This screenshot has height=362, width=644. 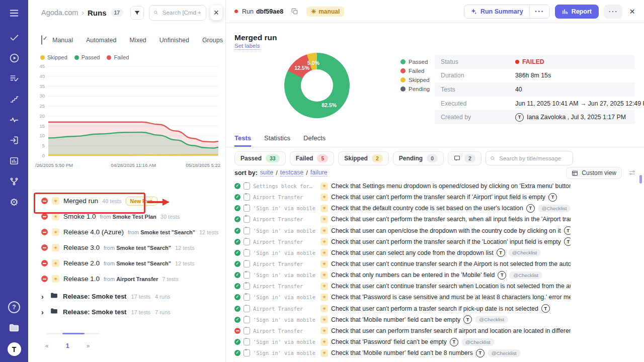 What do you see at coordinates (419, 158) in the screenshot?
I see `filter-chip-pending: Pending0` at bounding box center [419, 158].